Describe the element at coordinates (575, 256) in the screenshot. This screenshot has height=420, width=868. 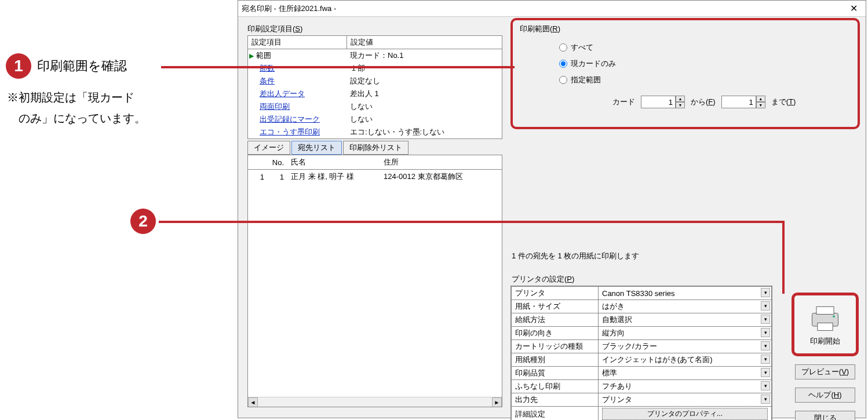
I see `status-text: 1 件の宛先を 1 枚の用紙に印刷します` at that location.